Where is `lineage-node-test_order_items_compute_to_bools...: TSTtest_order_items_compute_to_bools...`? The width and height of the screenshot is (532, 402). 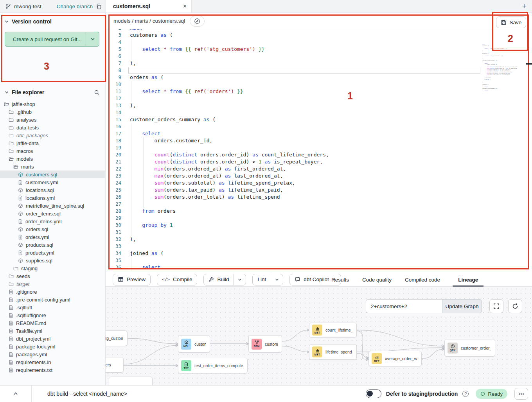
lineage-node-test_order_items_compute_to_bools...: TSTtest_order_items_compute_to_bools... is located at coordinates (213, 366).